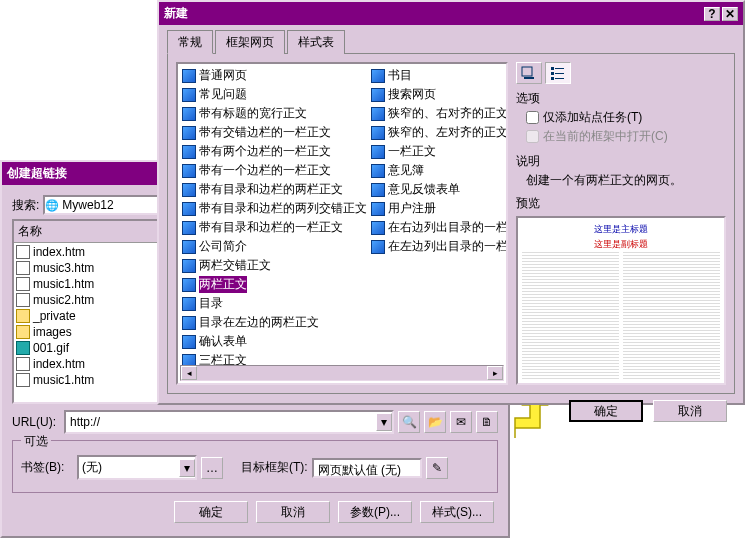 The width and height of the screenshot is (747, 538). What do you see at coordinates (274, 170) in the screenshot?
I see `template-item: 带有一个边栏的一栏正文` at bounding box center [274, 170].